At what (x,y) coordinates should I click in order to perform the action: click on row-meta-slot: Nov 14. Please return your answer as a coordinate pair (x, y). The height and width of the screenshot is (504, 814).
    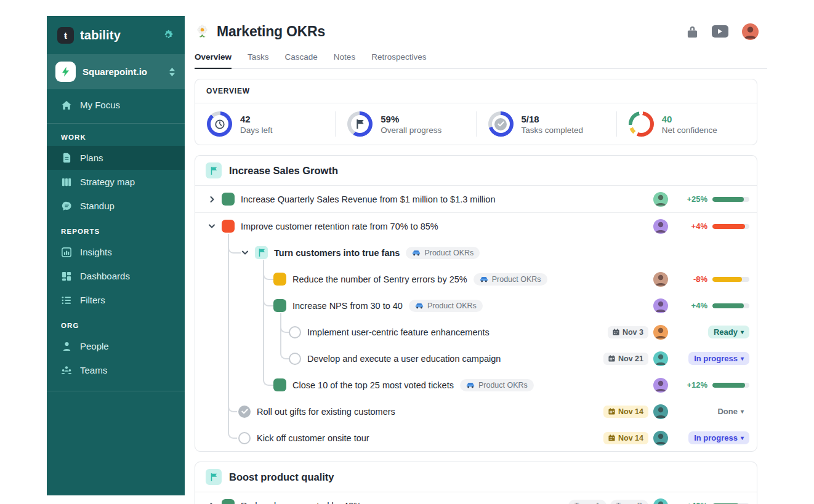
    Looking at the image, I should click on (623, 412).